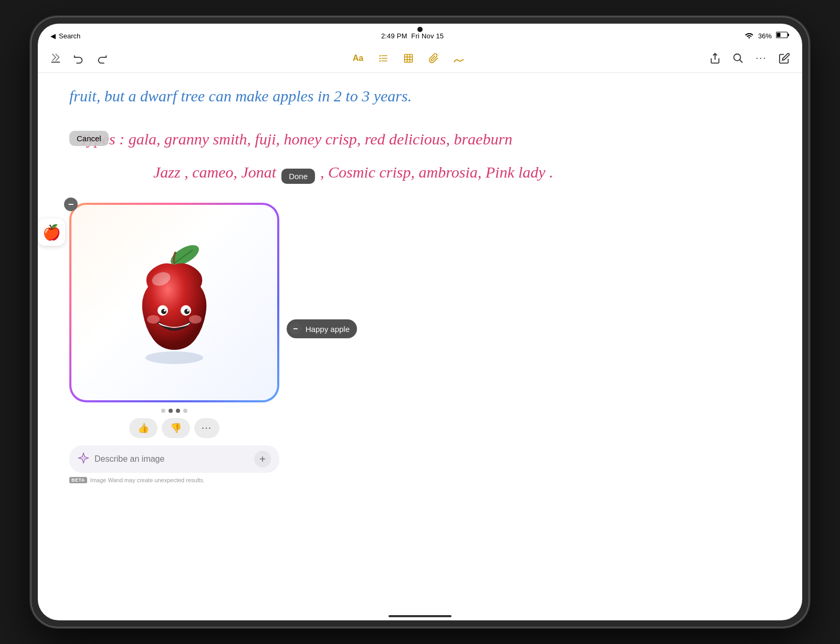  Describe the element at coordinates (69, 36) in the screenshot. I see `search-label: Search` at that location.